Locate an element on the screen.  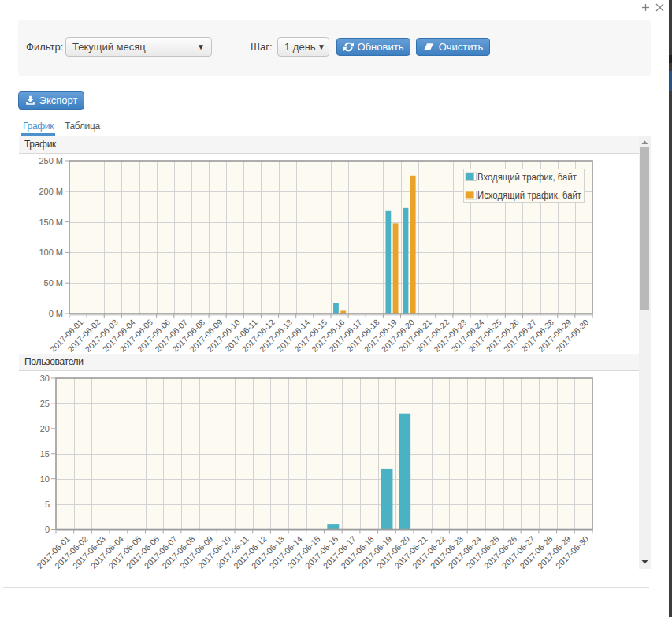
svg-text: 250 M is located at coordinates (50, 161).